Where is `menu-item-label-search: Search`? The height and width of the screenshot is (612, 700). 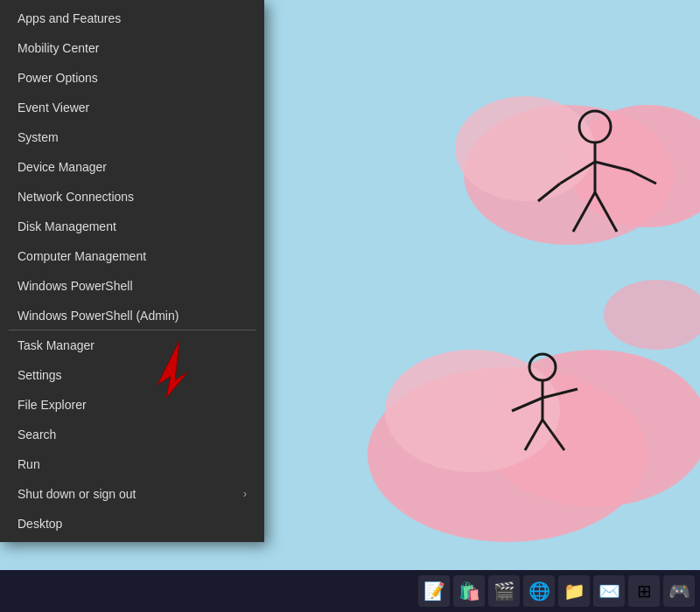
menu-item-label-search: Search is located at coordinates (37, 435).